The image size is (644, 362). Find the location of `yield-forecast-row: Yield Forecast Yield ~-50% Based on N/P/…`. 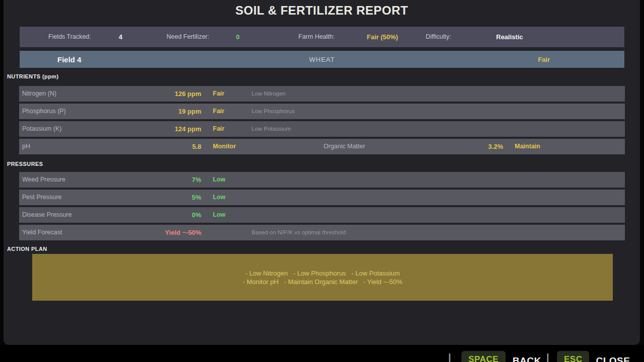

yield-forecast-row: Yield Forecast Yield ~-50% Based on N/P/… is located at coordinates (322, 232).